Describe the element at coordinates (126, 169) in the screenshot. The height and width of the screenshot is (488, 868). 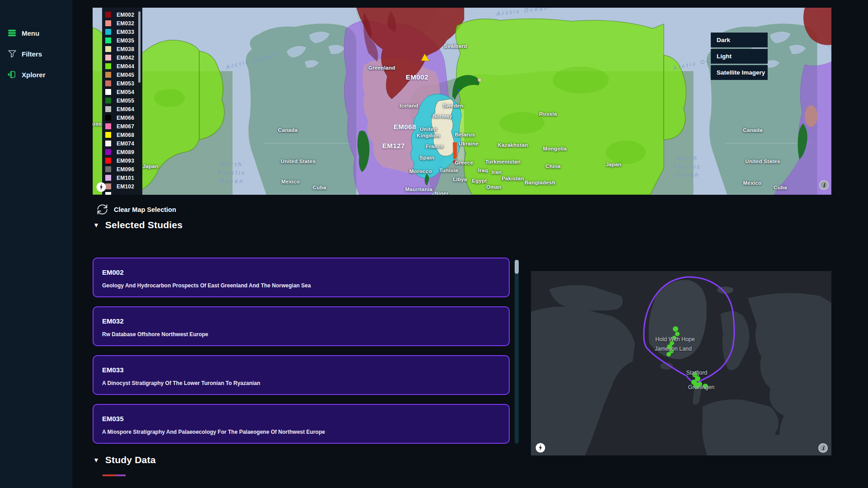
I see `legend-code: EM096` at that location.